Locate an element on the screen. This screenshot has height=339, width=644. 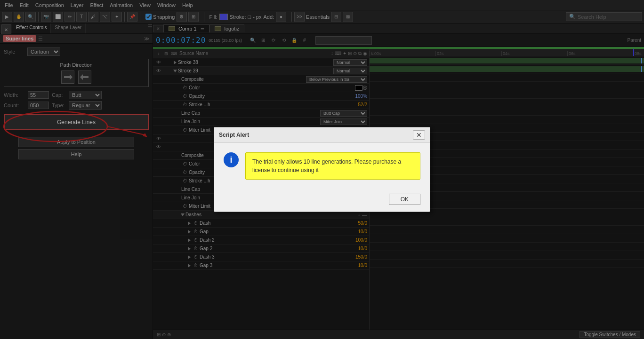
dialog-ok-button: OK is located at coordinates (405, 199).